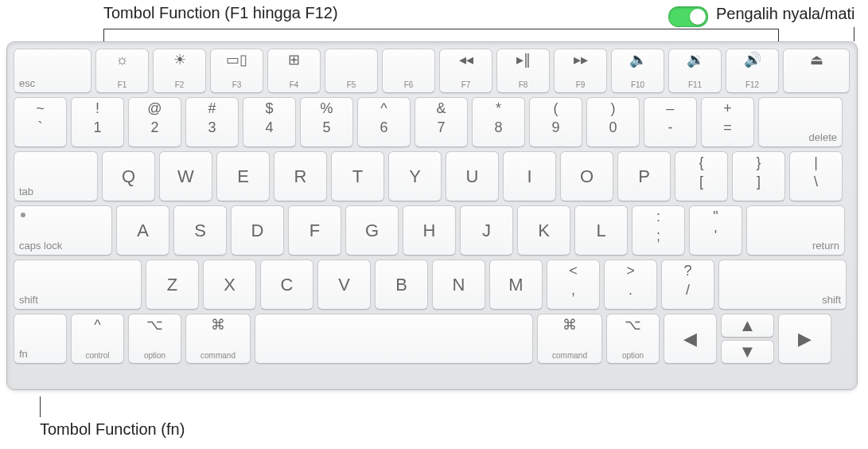 The width and height of the screenshot is (868, 449). I want to click on key-H: H, so click(430, 231).